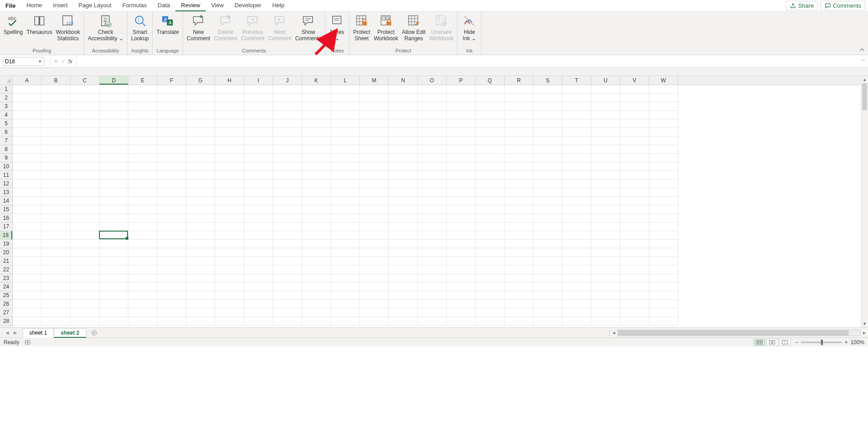  Describe the element at coordinates (6, 98) in the screenshot. I see `row-header: 2` at that location.